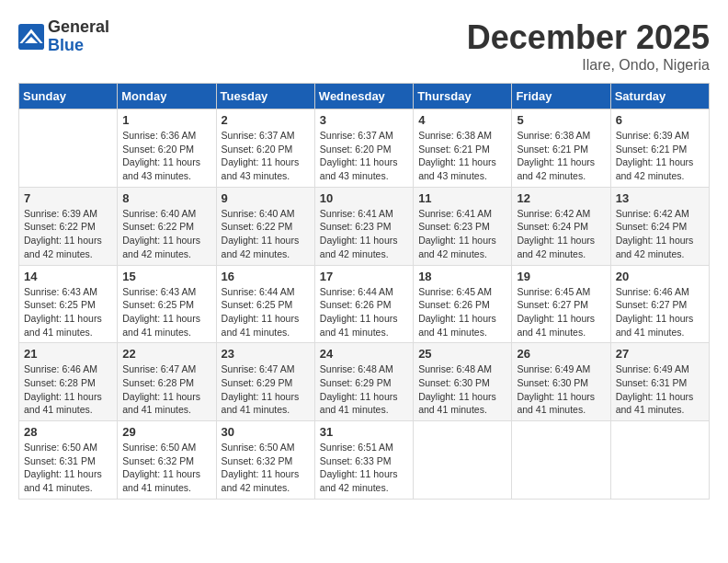 The image size is (728, 563). I want to click on day-number: 26, so click(561, 353).